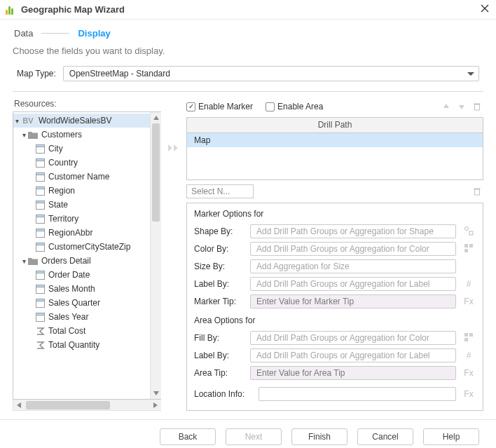 Image resolution: width=496 pixels, height=448 pixels. Describe the element at coordinates (81, 331) in the screenshot. I see `tree-item: Total Cost` at that location.